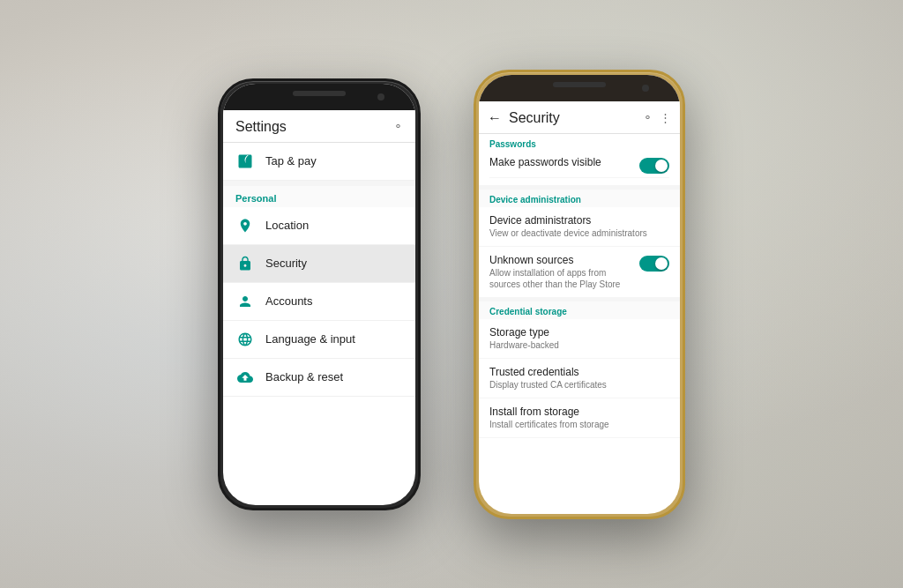 The image size is (903, 588). Describe the element at coordinates (579, 332) in the screenshot. I see `storage-type-title: Storage type` at that location.